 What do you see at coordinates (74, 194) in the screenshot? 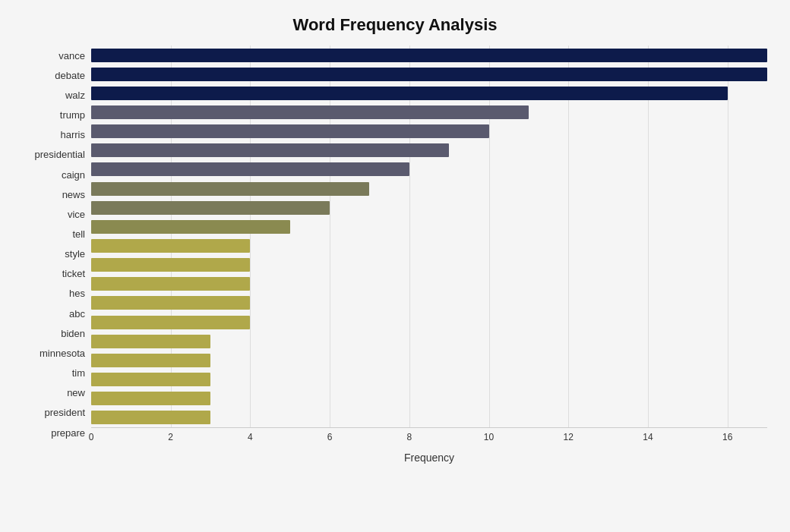
I see `y-label: news` at bounding box center [74, 194].